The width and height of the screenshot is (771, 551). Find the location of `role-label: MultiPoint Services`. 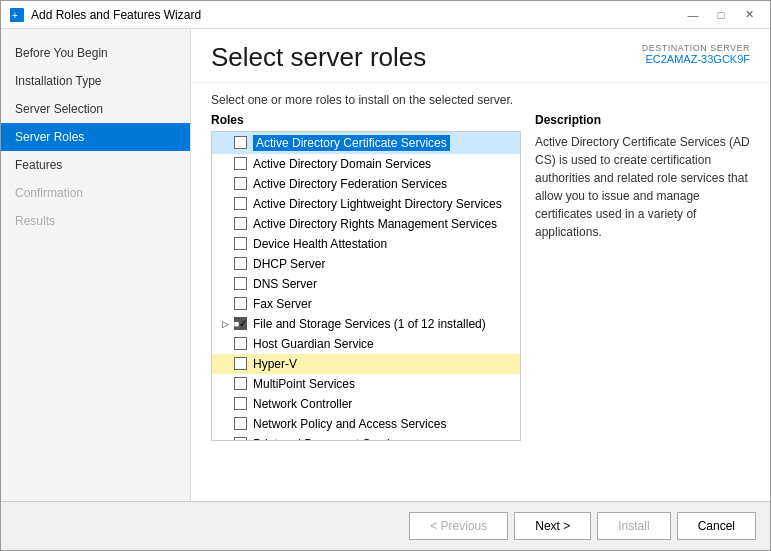

role-label: MultiPoint Services is located at coordinates (304, 384).